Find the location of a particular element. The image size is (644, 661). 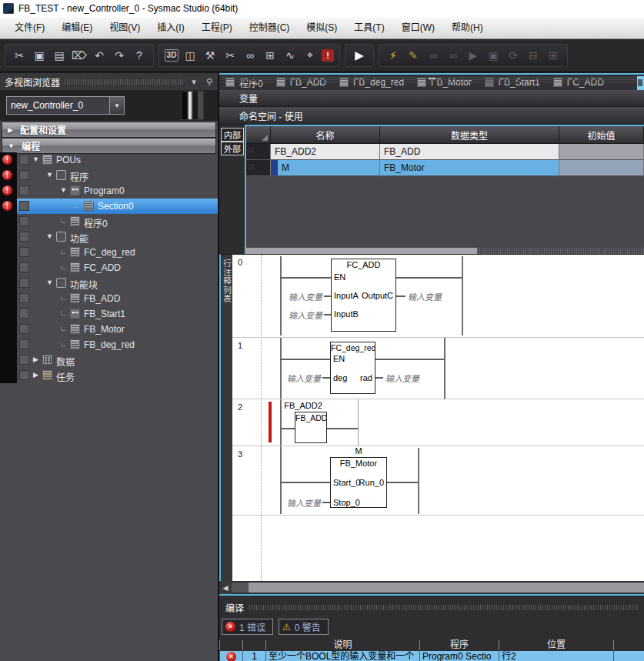

column-header-icon is located at coordinates (231, 645).